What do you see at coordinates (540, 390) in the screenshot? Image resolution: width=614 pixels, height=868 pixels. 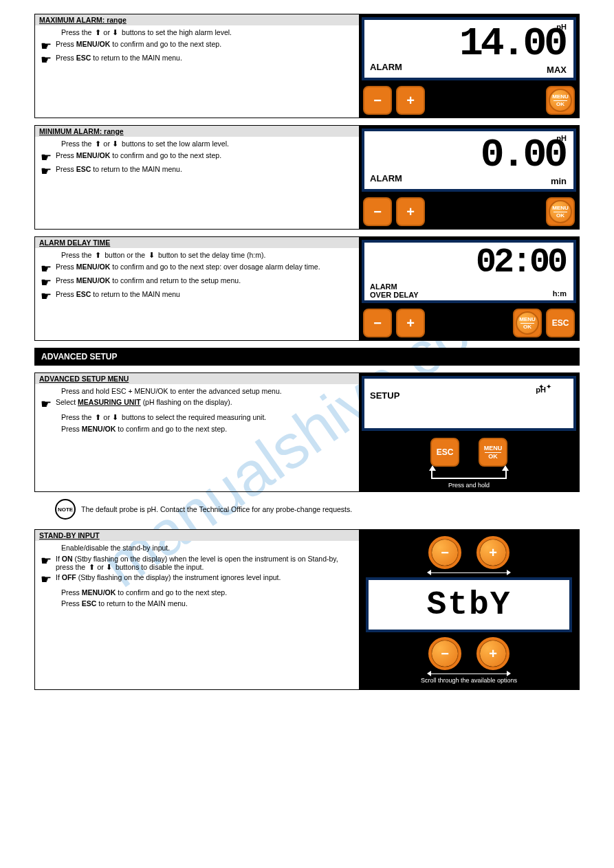 I see `lcd-unit: pH` at bounding box center [540, 390].